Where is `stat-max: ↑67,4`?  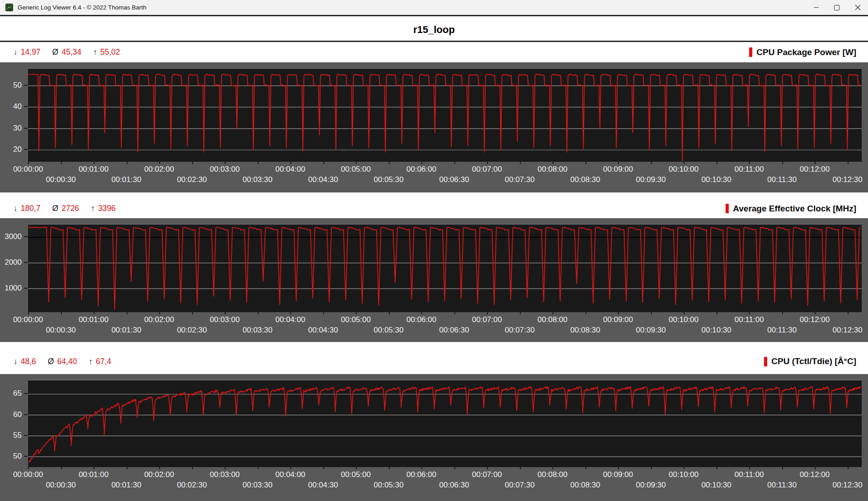
stat-max: ↑67,4 is located at coordinates (100, 361).